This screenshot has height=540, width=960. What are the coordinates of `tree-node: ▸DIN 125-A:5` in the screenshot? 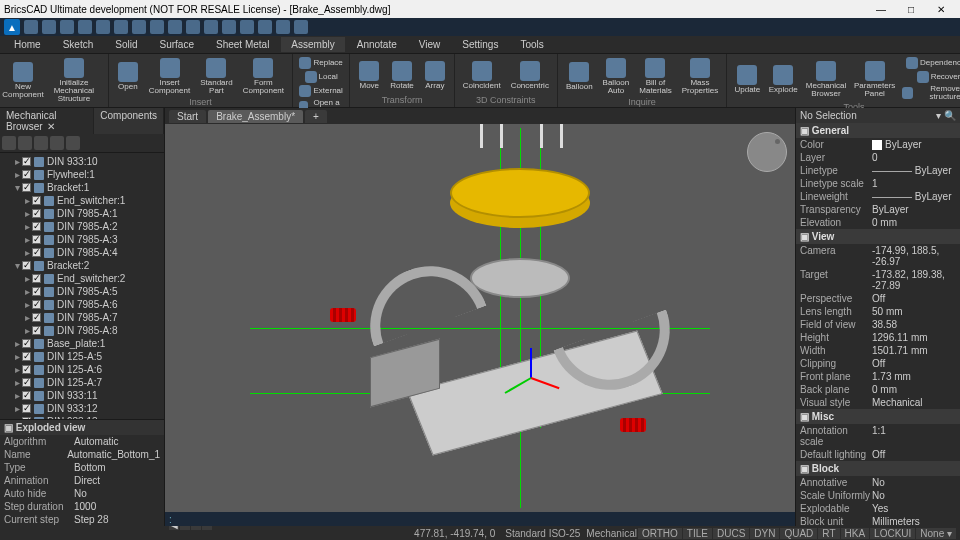 It's located at (82, 356).